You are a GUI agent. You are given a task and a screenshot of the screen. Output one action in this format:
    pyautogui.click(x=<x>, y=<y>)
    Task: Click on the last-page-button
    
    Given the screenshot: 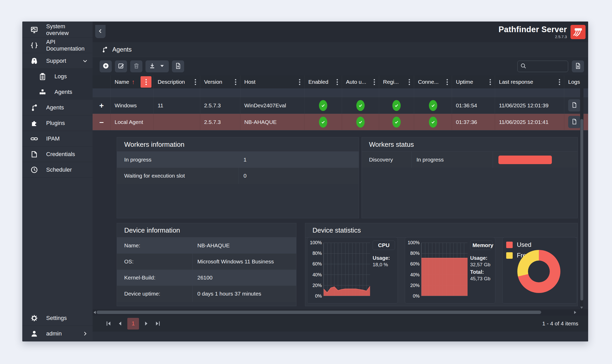 What is the action you would take?
    pyautogui.click(x=158, y=324)
    